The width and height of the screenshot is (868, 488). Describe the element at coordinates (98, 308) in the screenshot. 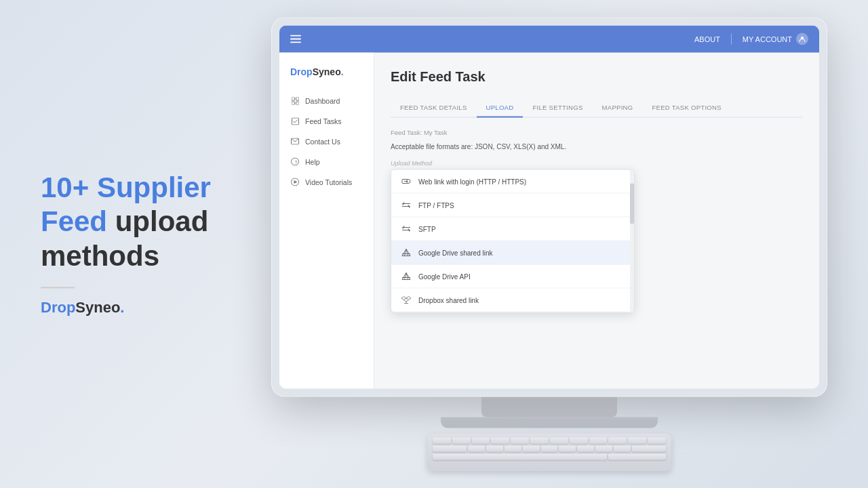

I see `marketing-logo-syneo: Syneo` at that location.